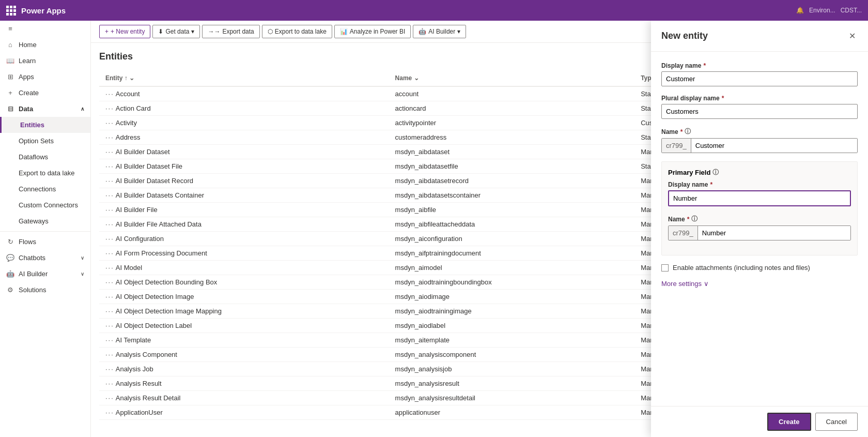 This screenshot has height=437, width=868. What do you see at coordinates (10, 290) in the screenshot?
I see `solutions-icon: ⚙` at bounding box center [10, 290].